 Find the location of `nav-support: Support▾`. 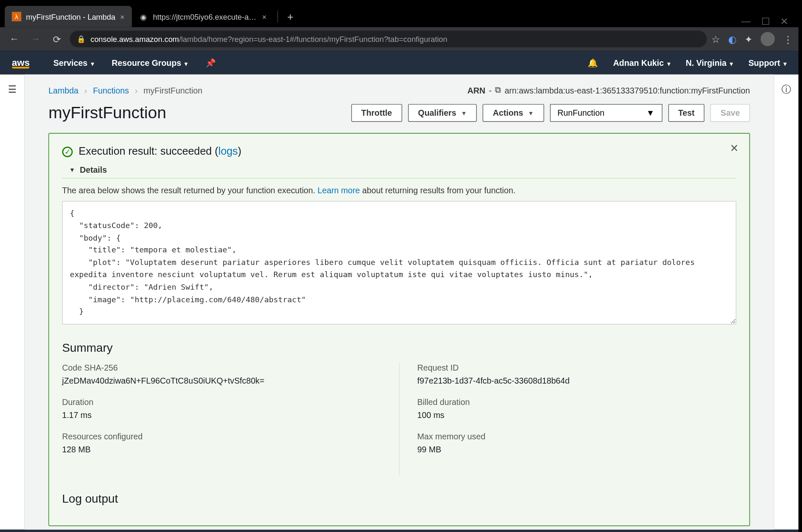

nav-support: Support▾ is located at coordinates (768, 63).